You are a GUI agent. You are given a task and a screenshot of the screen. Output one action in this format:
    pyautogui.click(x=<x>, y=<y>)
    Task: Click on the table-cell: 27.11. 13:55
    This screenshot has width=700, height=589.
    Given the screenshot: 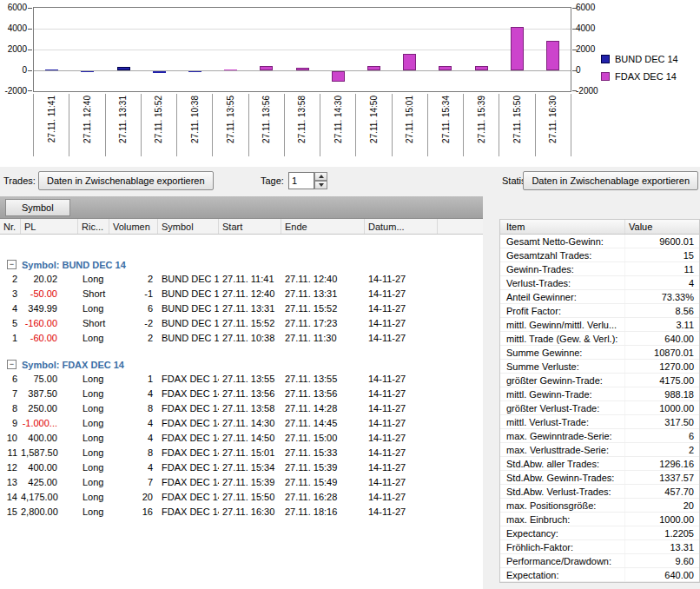 What is the action you would take?
    pyautogui.click(x=250, y=379)
    